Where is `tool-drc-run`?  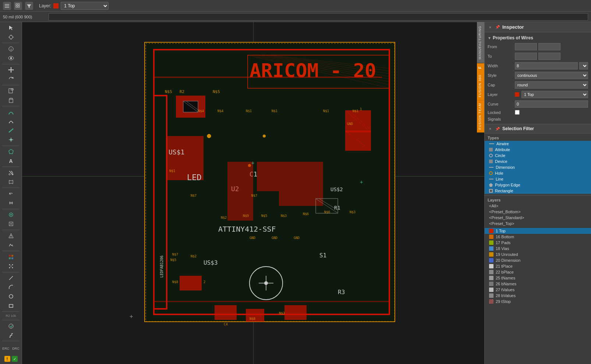
tool-drc-run is located at coordinates (11, 326).